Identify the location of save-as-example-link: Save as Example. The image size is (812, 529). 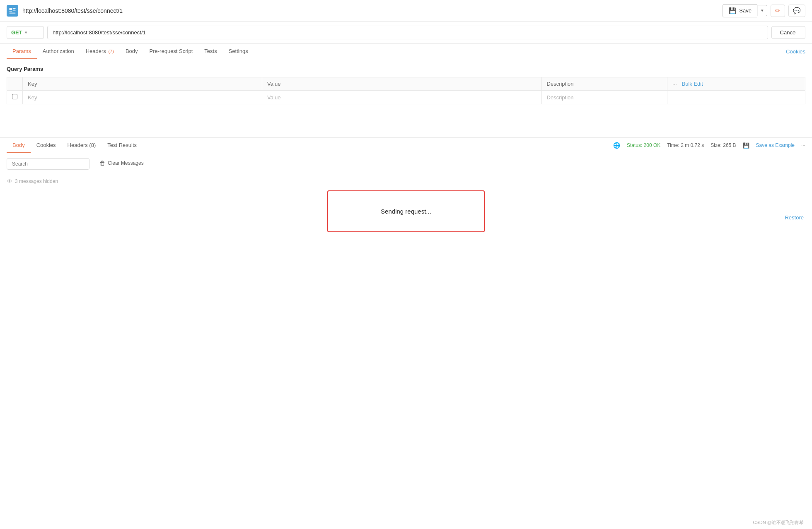
(776, 145).